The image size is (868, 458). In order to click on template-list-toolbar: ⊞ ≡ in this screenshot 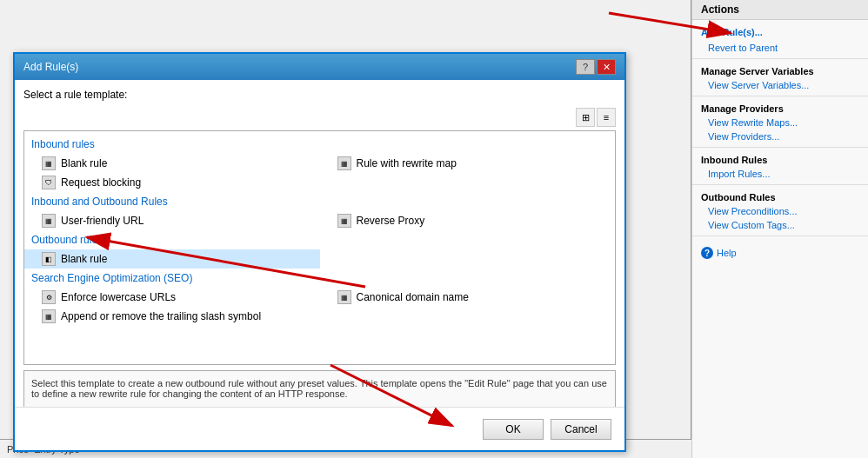, I will do `click(320, 117)`.